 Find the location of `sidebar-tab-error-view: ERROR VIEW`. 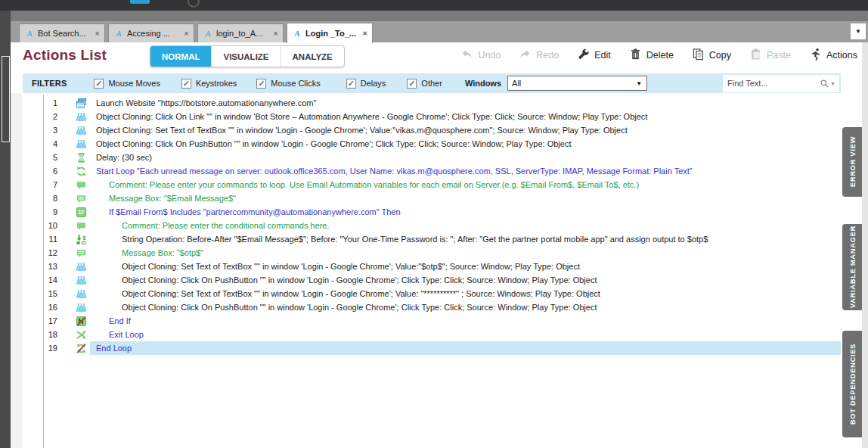

sidebar-tab-error-view: ERROR VIEW is located at coordinates (852, 162).